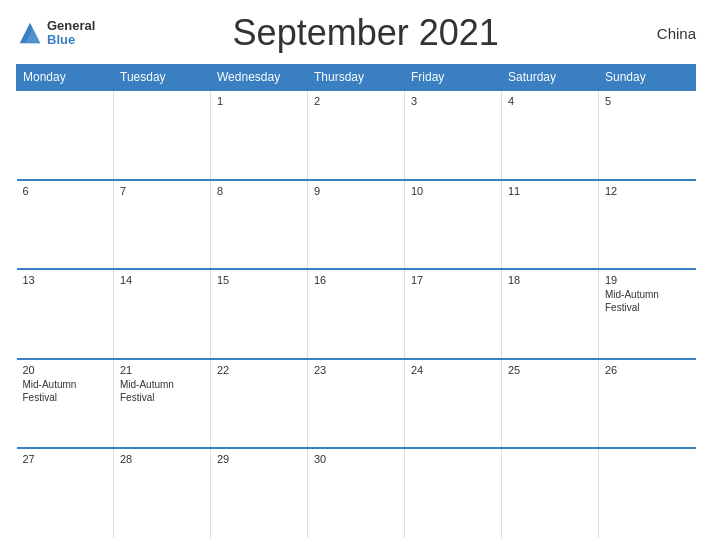 The height and width of the screenshot is (550, 712). I want to click on day-cell: 10, so click(454, 225).